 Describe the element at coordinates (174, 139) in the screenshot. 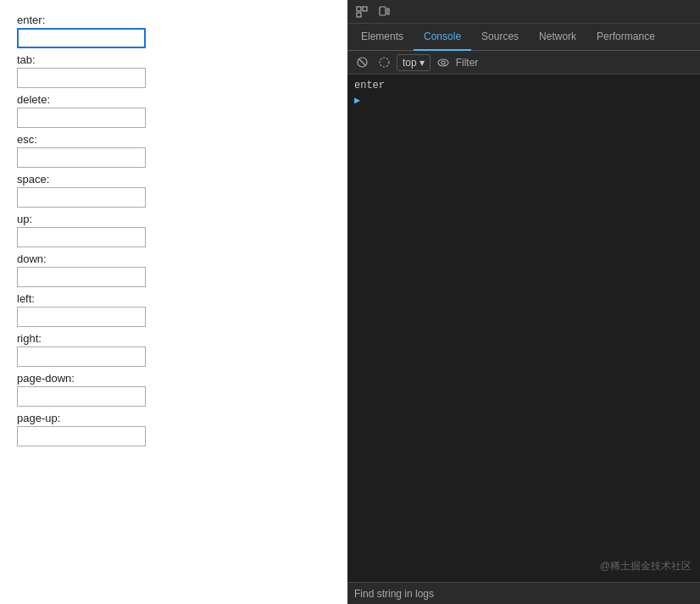

I see `label-esc: esc:` at that location.